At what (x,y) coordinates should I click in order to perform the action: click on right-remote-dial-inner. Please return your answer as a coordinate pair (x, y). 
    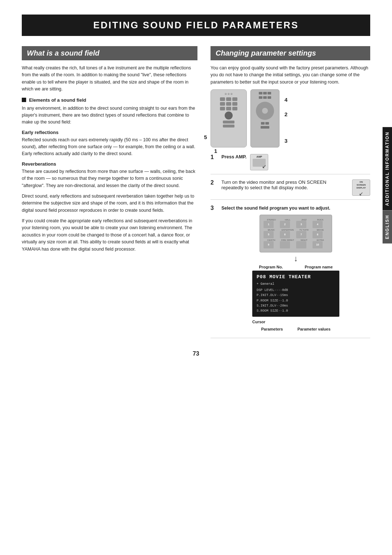
    Looking at the image, I should click on (265, 111).